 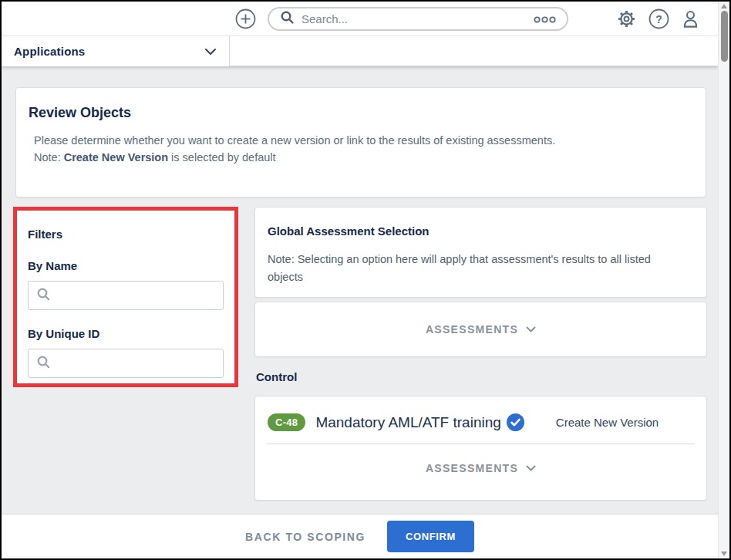 What do you see at coordinates (724, 6) in the screenshot?
I see `scroll-up-arrow-icon` at bounding box center [724, 6].